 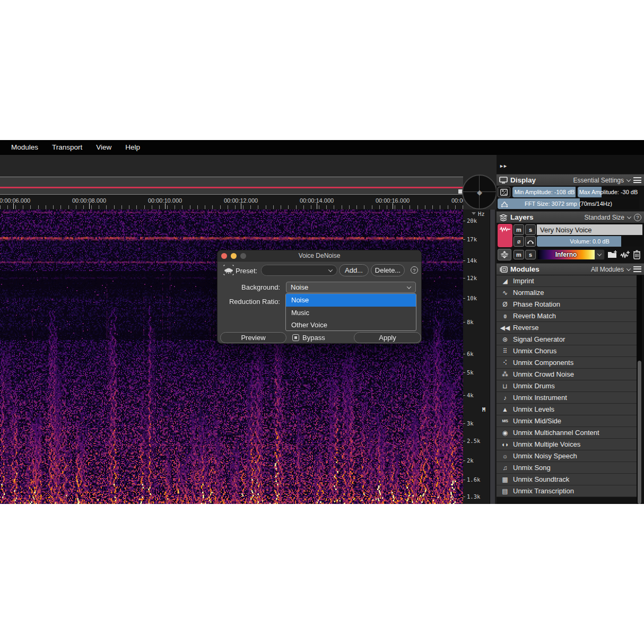 I want to click on bypass-icon, so click(x=296, y=337).